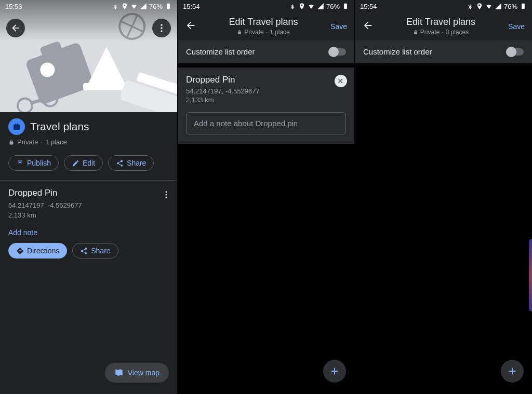  I want to click on directions-button: Directions, so click(37, 251).